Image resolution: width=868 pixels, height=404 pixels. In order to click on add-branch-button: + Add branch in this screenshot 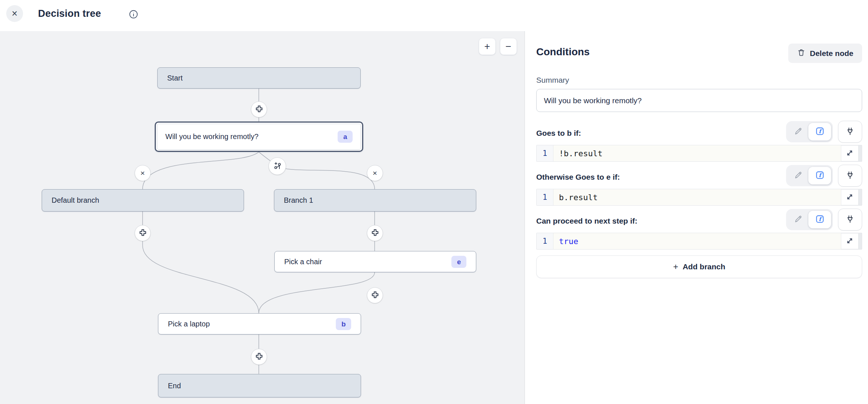, I will do `click(699, 267)`.